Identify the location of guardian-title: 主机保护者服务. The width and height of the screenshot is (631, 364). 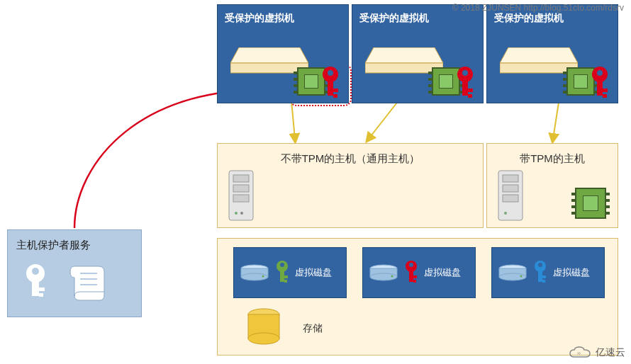
(74, 245).